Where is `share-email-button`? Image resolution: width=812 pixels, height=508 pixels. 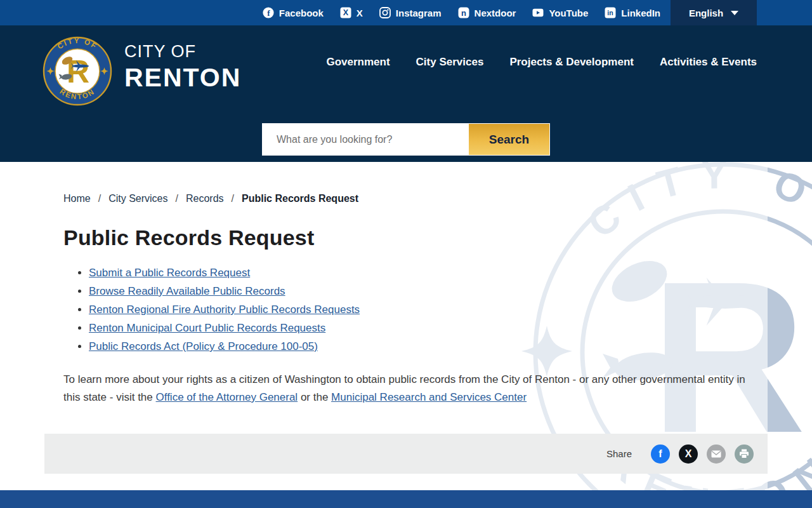 share-email-button is located at coordinates (716, 454).